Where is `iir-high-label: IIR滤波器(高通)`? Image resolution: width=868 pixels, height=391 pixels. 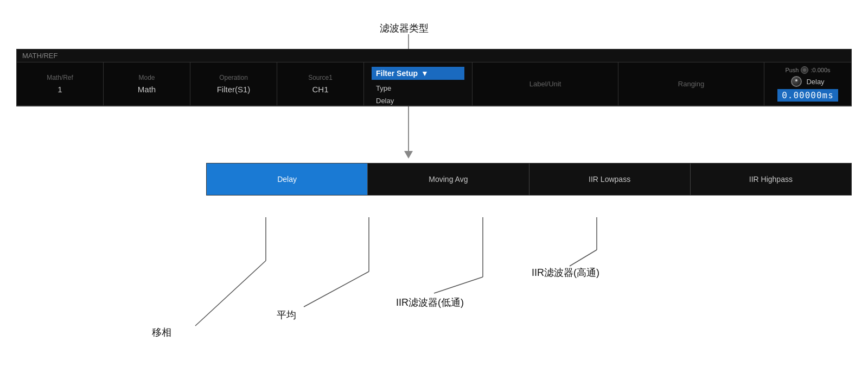
iir-high-label: IIR滤波器(高通) is located at coordinates (565, 273).